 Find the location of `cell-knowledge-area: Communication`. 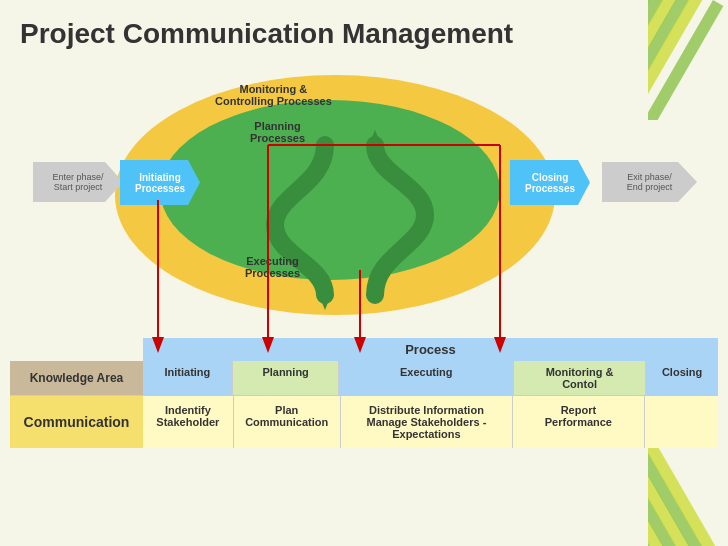

cell-knowledge-area: Communication is located at coordinates (76, 422).